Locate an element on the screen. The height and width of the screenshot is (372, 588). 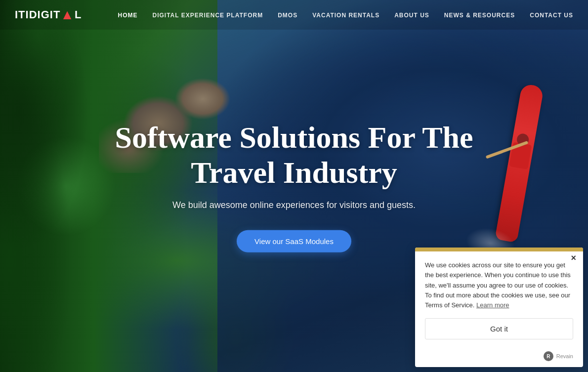
revain-label: Revain is located at coordinates (565, 356).